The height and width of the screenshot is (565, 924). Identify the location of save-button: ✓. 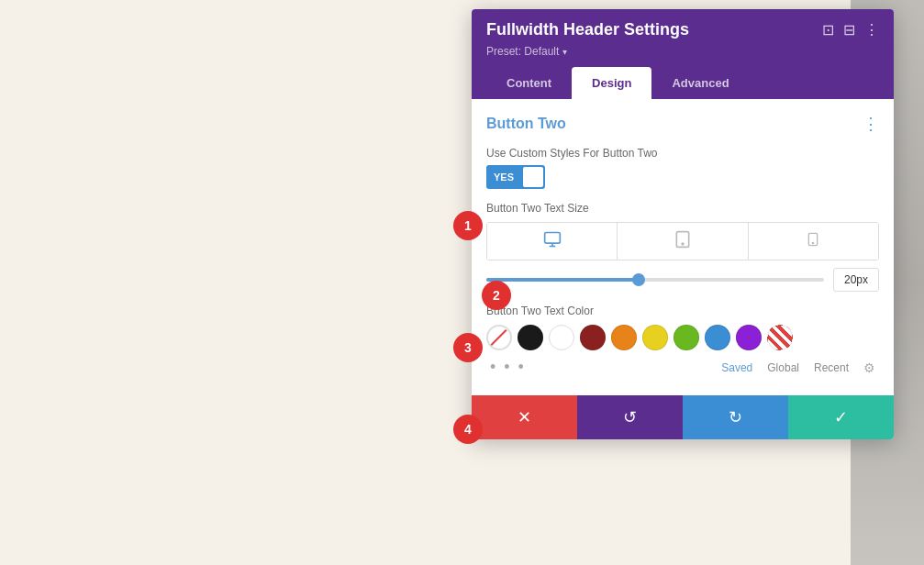
(841, 417).